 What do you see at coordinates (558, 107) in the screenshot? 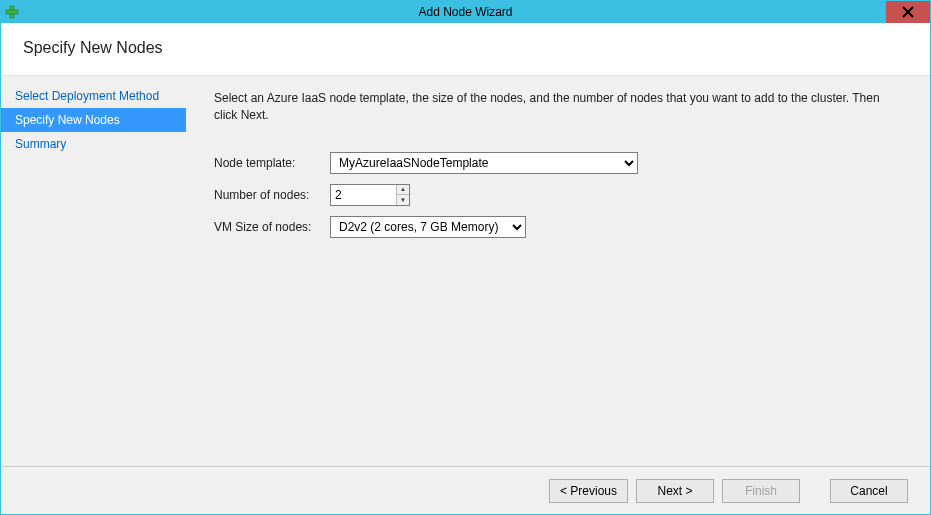
I see `instruction-text: Select an Azure IaaS node template, the …` at bounding box center [558, 107].